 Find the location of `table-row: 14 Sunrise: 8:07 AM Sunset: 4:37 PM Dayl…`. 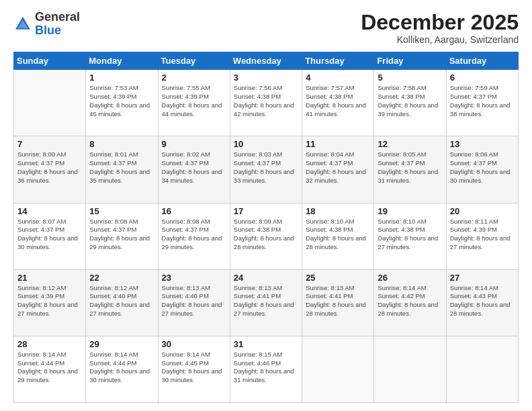

table-row: 14 Sunrise: 8:07 AM Sunset: 4:37 PM Dayl… is located at coordinates (50, 236).